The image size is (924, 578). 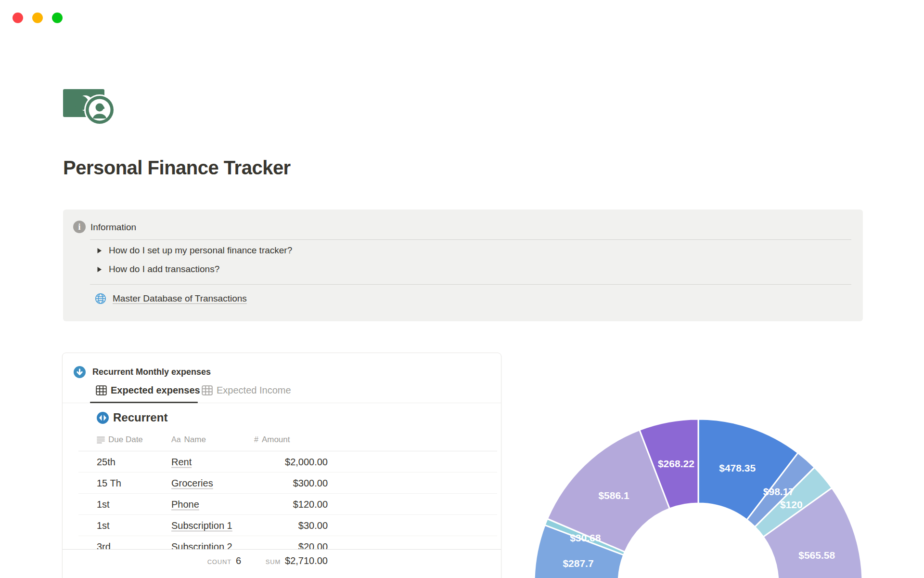 I want to click on master-database-link: Master Database of Transactions, so click(x=180, y=299).